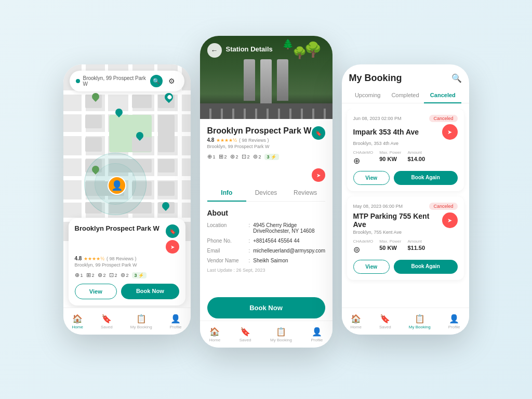 Image resolution: width=532 pixels, height=399 pixels. What do you see at coordinates (125, 275) in the screenshot?
I see `charger-5: ⊚ 2` at bounding box center [125, 275].